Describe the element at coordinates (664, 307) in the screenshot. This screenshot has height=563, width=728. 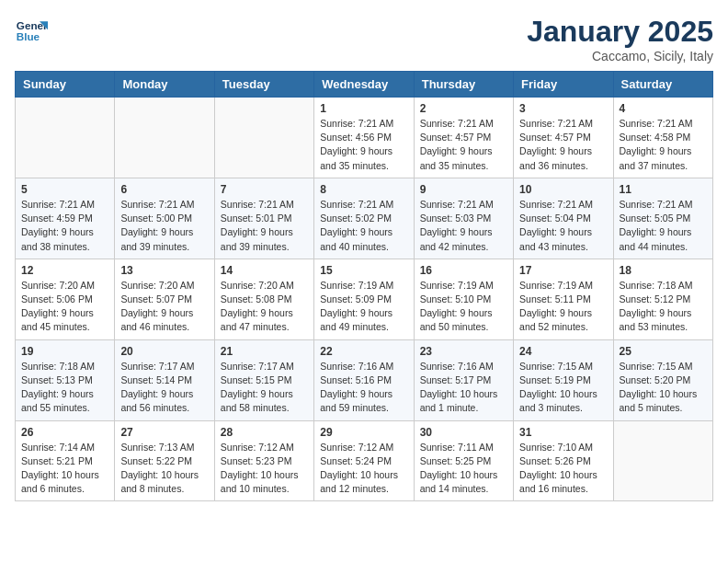
I see `day-info: Sunrise: 7:18 AM Sunset: 5:12 PM Dayligh…` at that location.